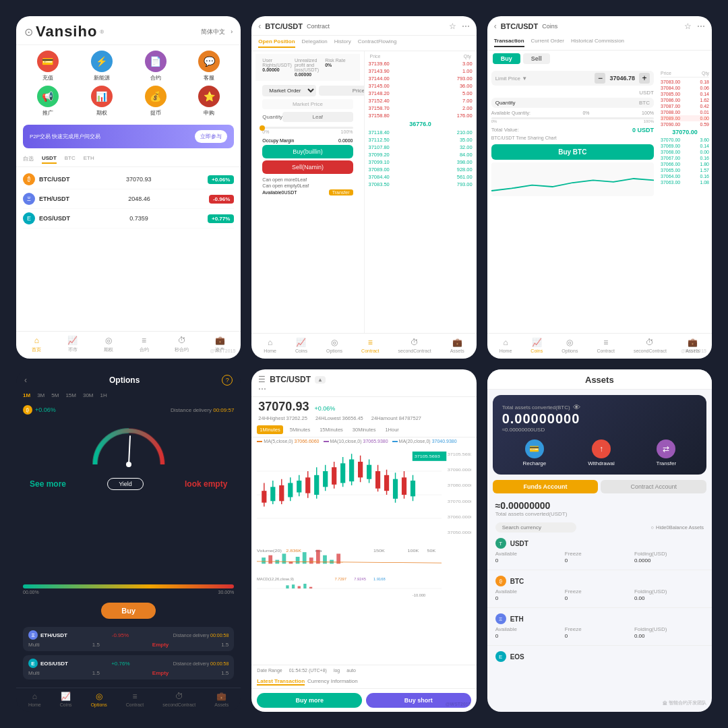  Describe the element at coordinates (547, 42) in the screenshot. I see `tab-current-order: Current Order` at that location.